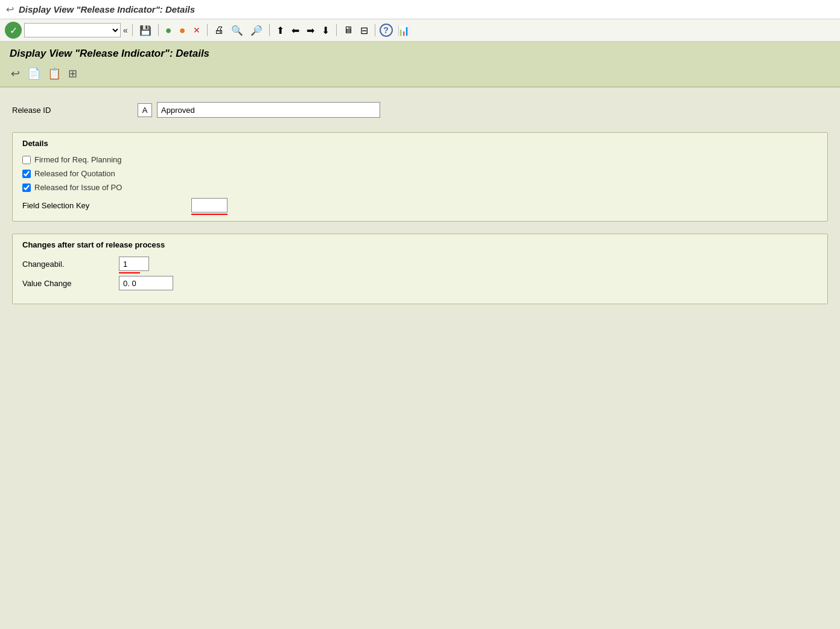 This screenshot has height=629, width=840. Describe the element at coordinates (27, 188) in the screenshot. I see `released-po-checkbox` at that location.